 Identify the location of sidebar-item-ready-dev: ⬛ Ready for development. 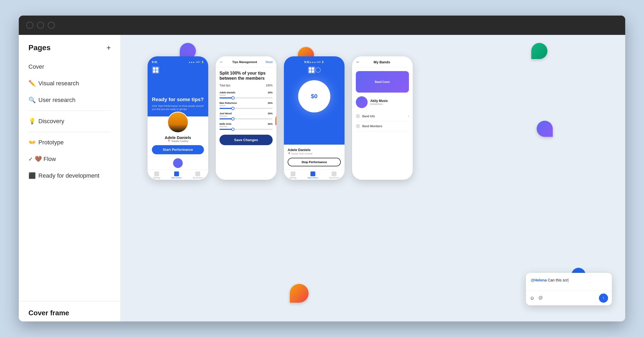
(70, 176).